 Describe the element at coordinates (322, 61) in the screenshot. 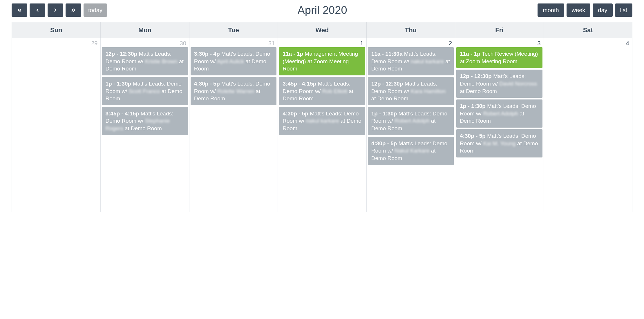

I see `calendar-event: 11a - 1p Management Meeting (Meeting) at…` at that location.